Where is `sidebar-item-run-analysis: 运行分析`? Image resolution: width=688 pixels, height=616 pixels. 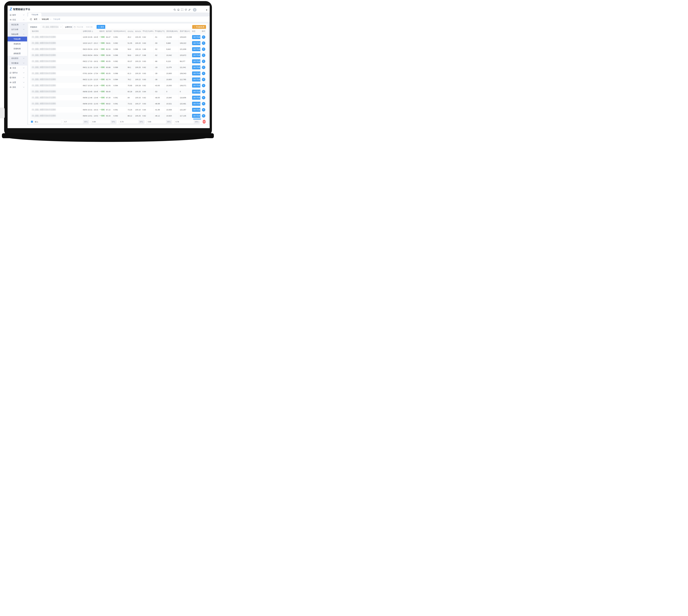
sidebar-item-run-analysis: 运行分析 is located at coordinates (17, 29).